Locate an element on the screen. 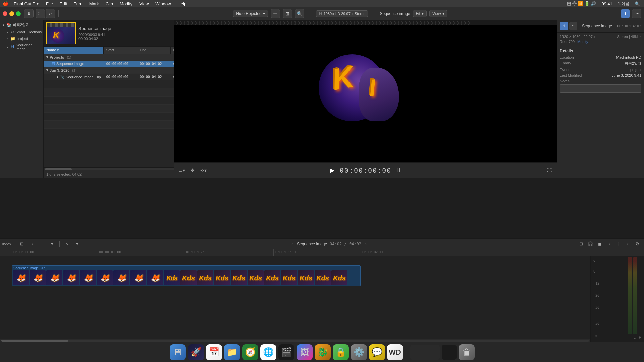 The image size is (644, 362). viewer-view-mode: ▭▾ is located at coordinates (182, 170).